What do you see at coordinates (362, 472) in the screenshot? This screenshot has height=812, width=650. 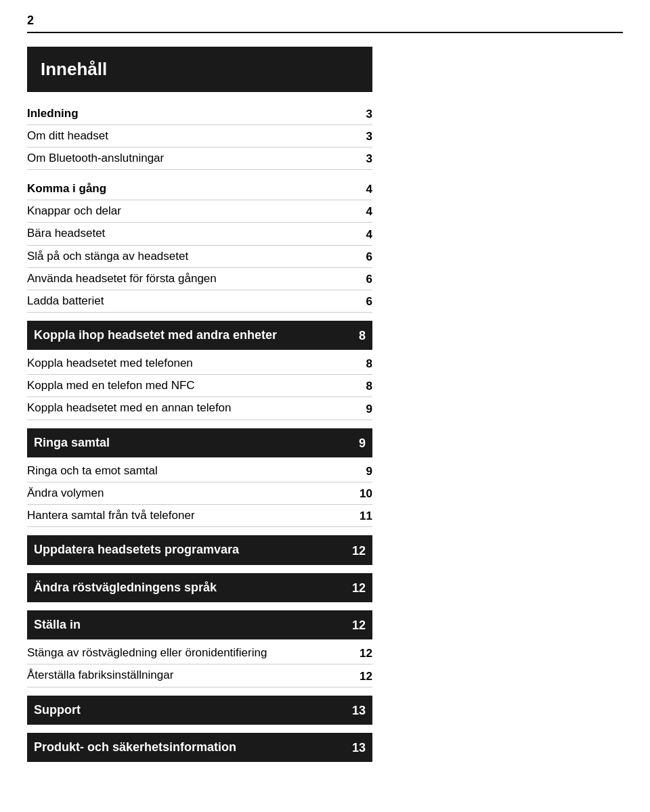 I see `toc-page-ringa-emot: 9` at bounding box center [362, 472].